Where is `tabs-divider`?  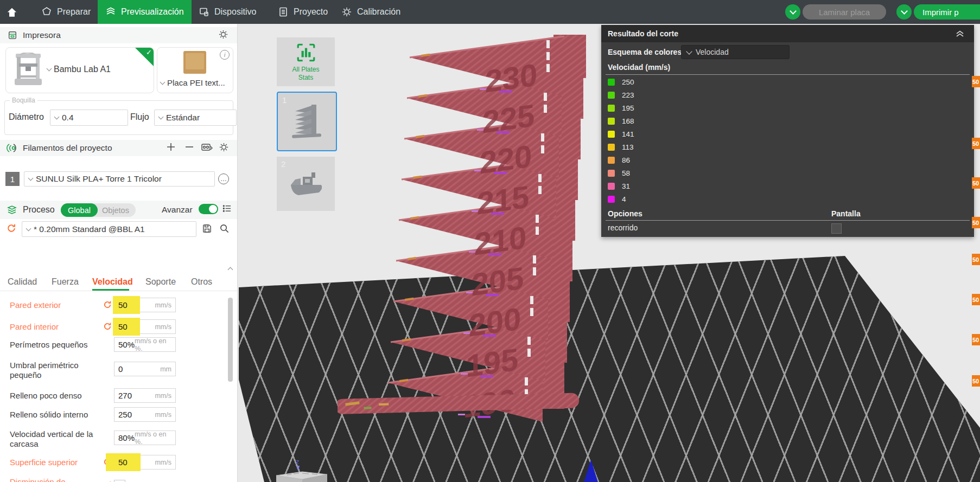 tabs-divider is located at coordinates (118, 291).